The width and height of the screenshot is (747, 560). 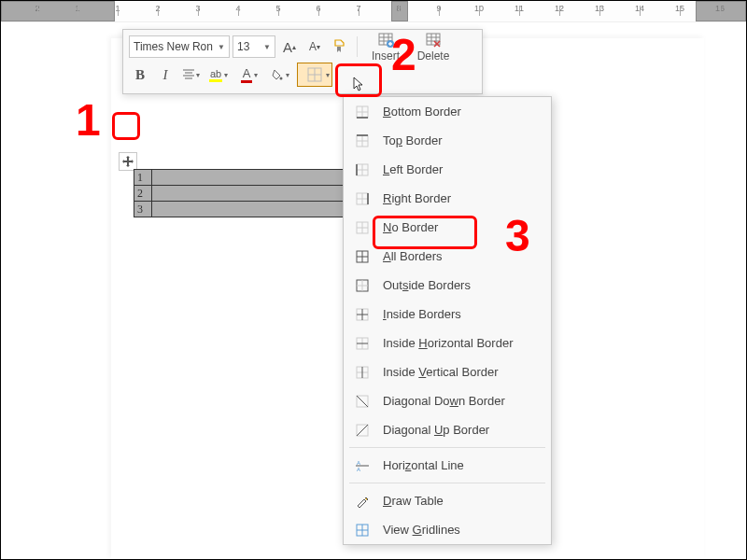 I want to click on table-cell: 2, so click(x=144, y=194).